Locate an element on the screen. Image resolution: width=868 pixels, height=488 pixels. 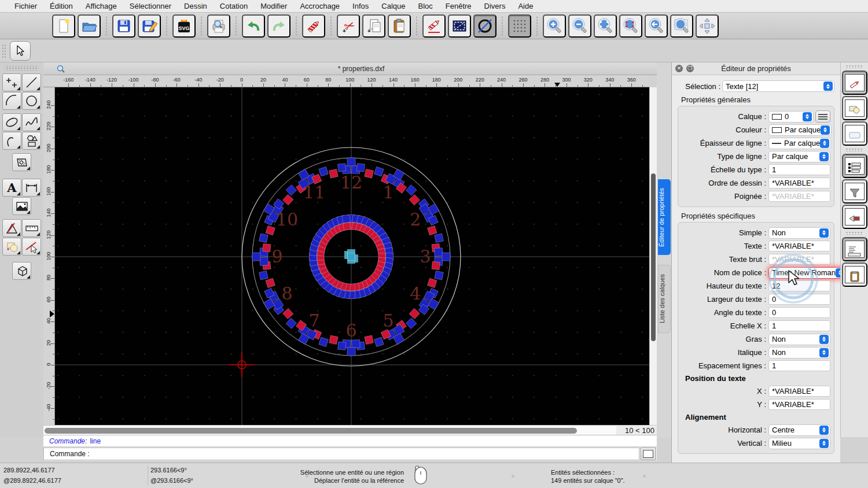
save-as-button is located at coordinates (149, 26).